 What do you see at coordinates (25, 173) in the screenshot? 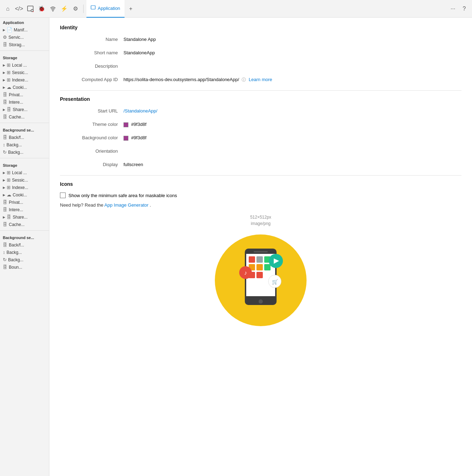
I see `sidebar-item-local2: ▶ ⊞ Local ...` at bounding box center [25, 173].